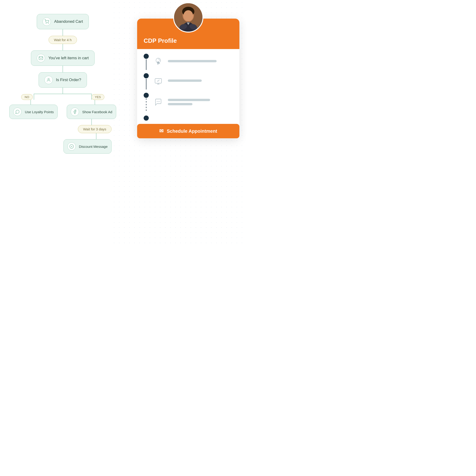 The width and height of the screenshot is (476, 476). What do you see at coordinates (47, 22) in the screenshot?
I see `cart-icon` at bounding box center [47, 22].